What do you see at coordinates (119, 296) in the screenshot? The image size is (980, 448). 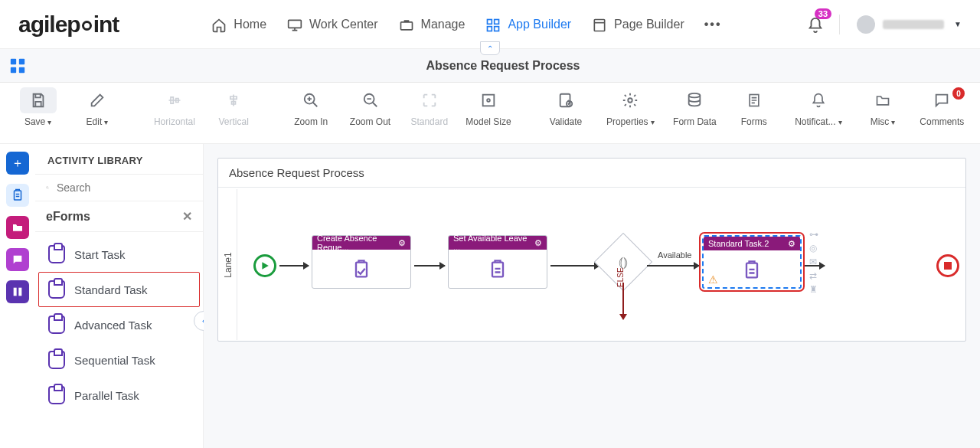 I see `activity-library-panel: ACTIVITY LIBRARY eForms ✕ Start Task Sta…` at bounding box center [119, 296].